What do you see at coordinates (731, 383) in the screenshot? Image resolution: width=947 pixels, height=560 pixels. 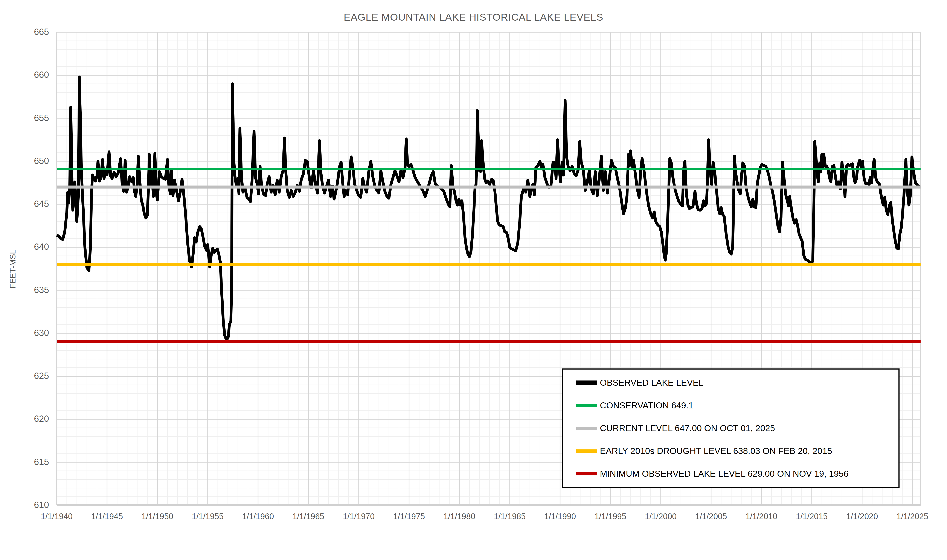 I see `legend-row-observed: OBSERVED LAKE LEVEL` at bounding box center [731, 383].